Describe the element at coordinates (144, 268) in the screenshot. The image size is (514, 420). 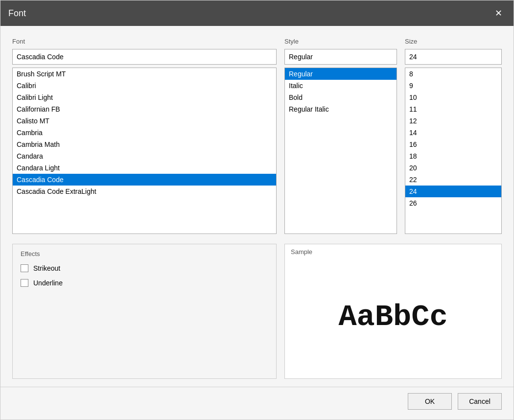
I see `strikeout-effect: Strikeout` at that location.